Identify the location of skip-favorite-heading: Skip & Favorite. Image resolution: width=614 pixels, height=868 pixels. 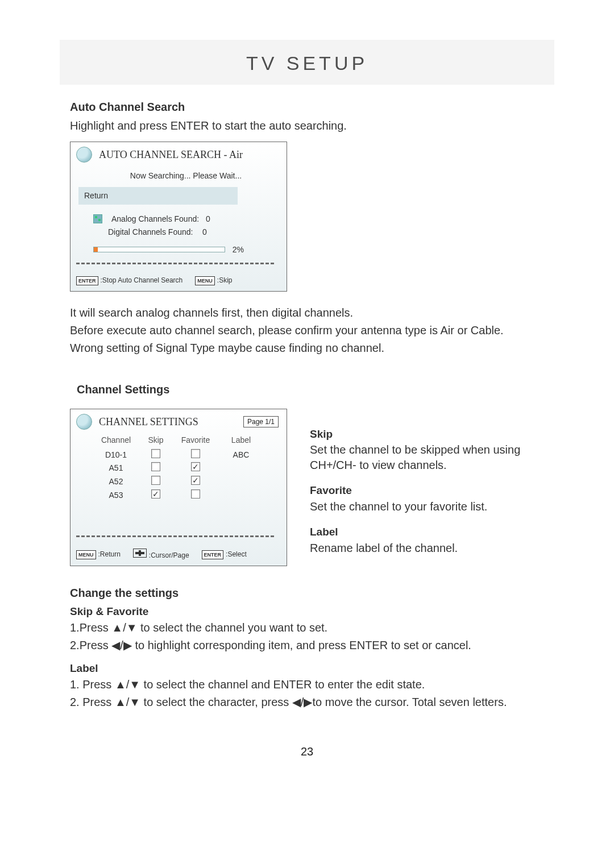
(307, 612).